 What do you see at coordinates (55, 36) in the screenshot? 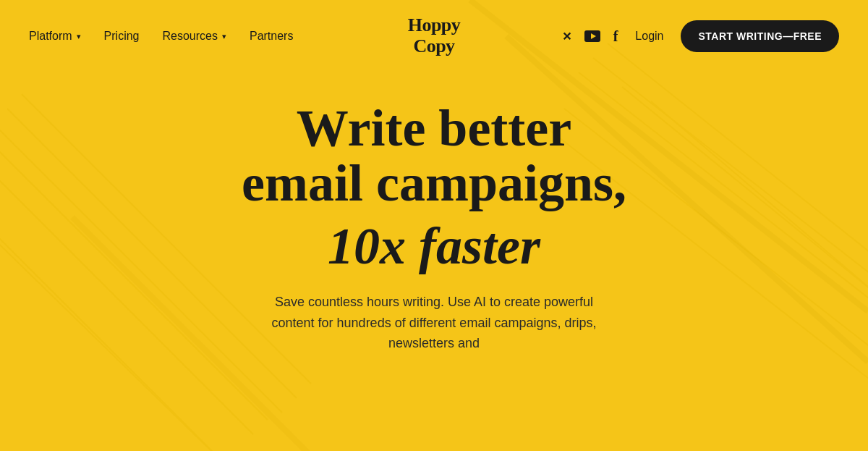
I see `nav-platform: Platform ▾` at bounding box center [55, 36].